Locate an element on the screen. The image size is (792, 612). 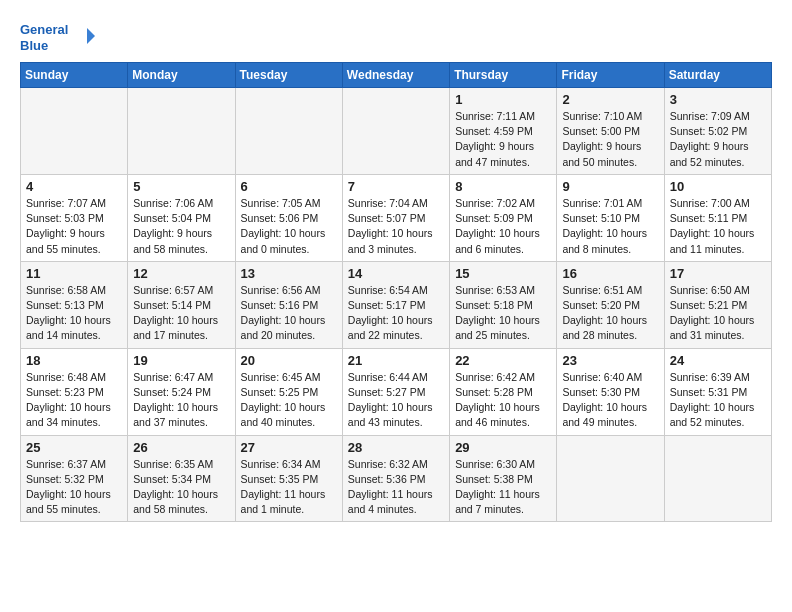
day-number: 15 is located at coordinates (503, 274).